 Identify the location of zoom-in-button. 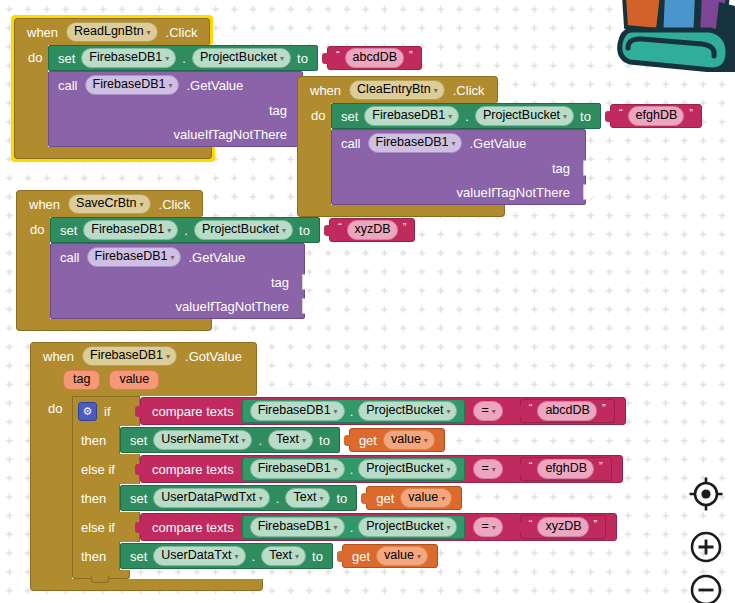
(706, 547).